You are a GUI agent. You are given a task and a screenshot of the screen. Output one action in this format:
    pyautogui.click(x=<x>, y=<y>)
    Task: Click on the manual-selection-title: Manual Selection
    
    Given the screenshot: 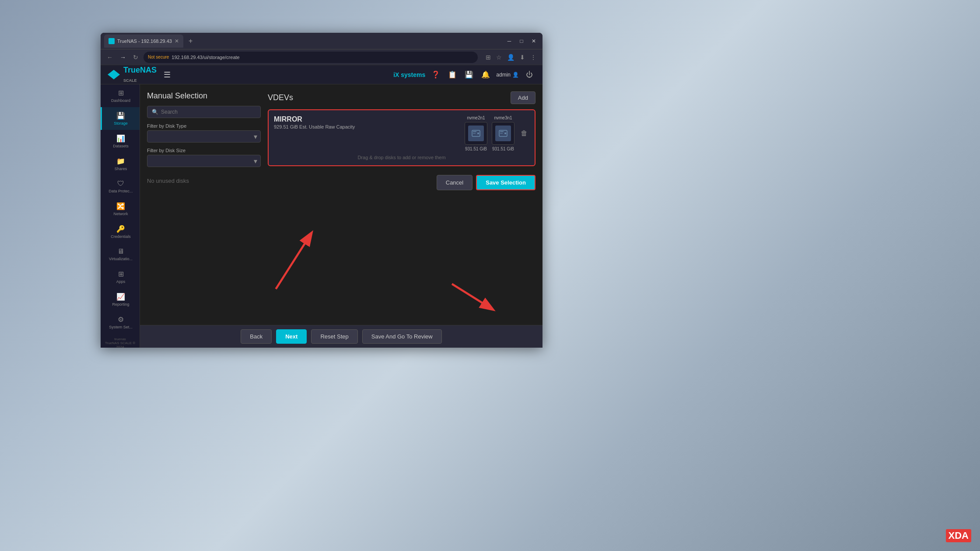 What is the action you would take?
    pyautogui.click(x=204, y=96)
    